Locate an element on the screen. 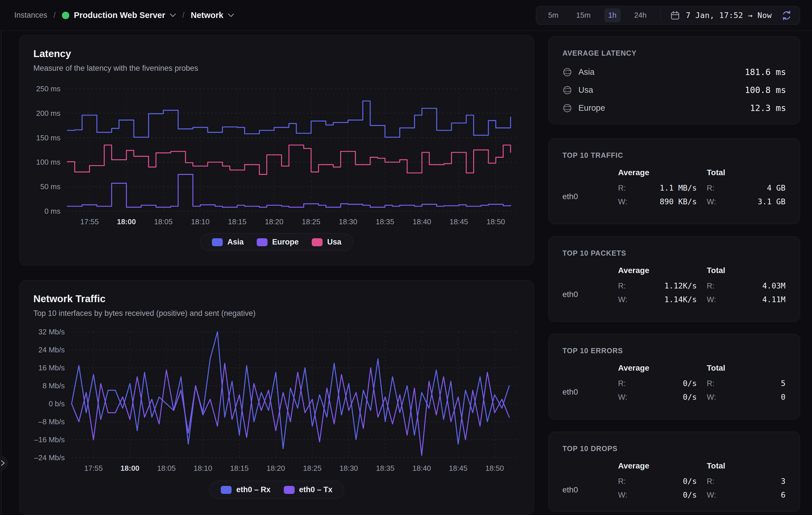 The width and height of the screenshot is (812, 515). usa-swatch is located at coordinates (317, 242).